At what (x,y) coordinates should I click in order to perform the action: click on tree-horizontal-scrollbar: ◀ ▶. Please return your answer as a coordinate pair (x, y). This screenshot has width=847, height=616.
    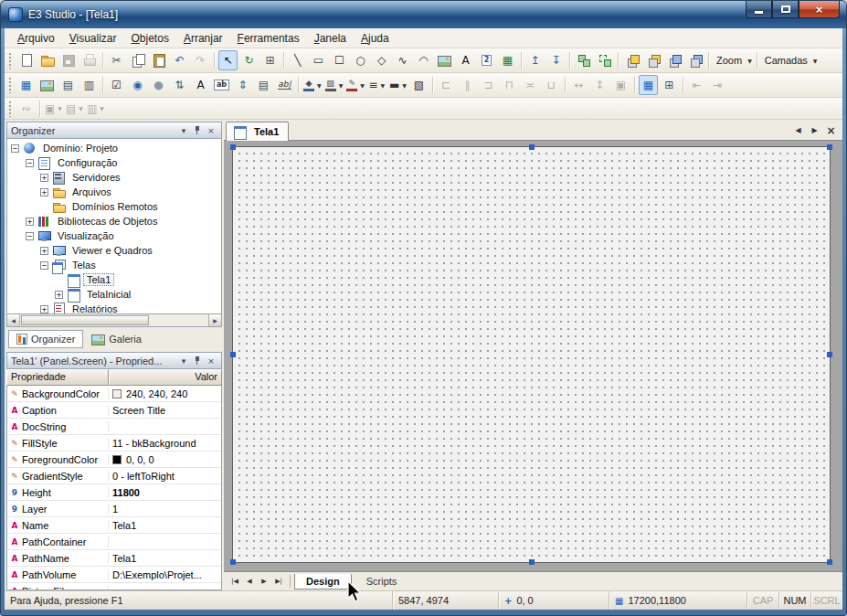
    Looking at the image, I should click on (114, 321).